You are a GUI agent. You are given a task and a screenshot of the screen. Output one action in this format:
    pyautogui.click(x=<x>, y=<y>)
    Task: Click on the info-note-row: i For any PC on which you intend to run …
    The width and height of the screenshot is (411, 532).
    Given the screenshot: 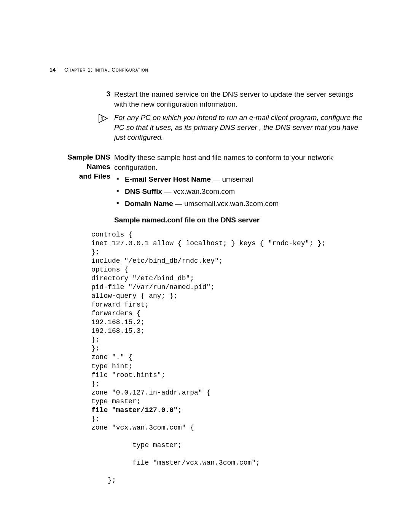 What is the action you would take?
    pyautogui.click(x=206, y=127)
    